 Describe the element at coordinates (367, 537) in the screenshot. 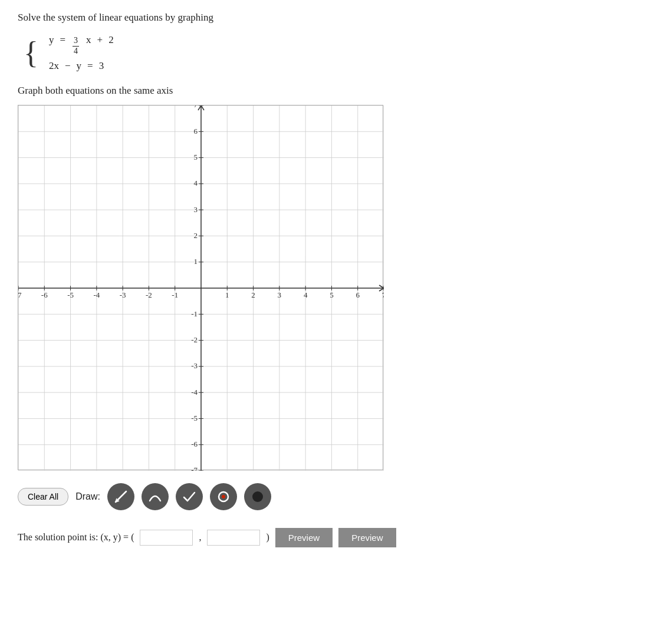

I see `preview-button-2: Preview` at that location.